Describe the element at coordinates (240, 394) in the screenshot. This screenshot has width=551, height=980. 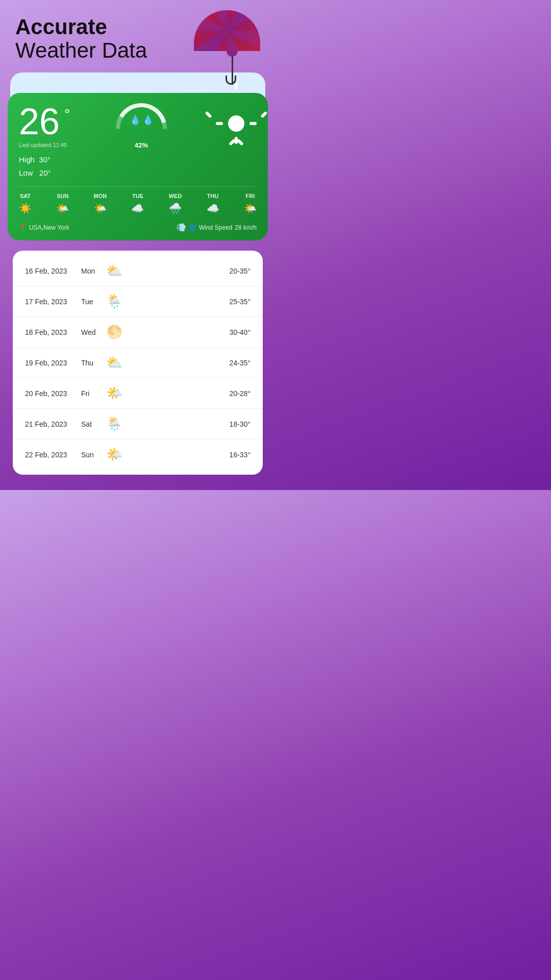
I see `forecast-temp: 20-28°` at that location.